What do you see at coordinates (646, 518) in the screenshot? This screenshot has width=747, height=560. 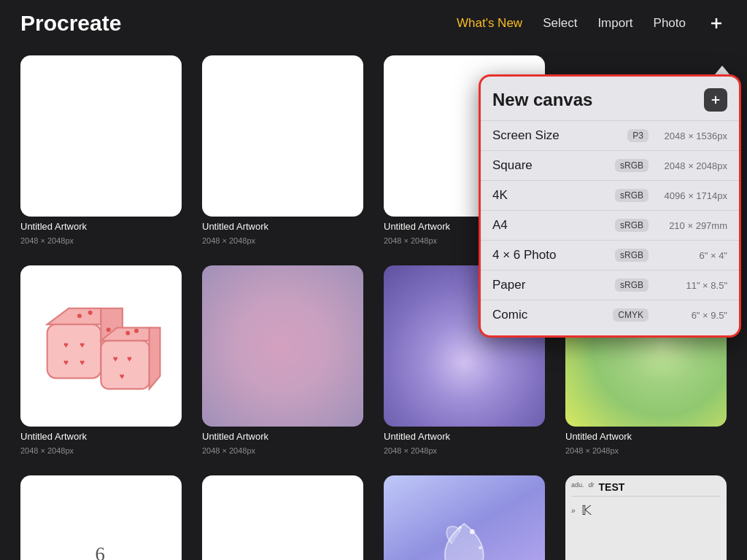 I see `artwork-thumbnail: adu.drTEST »𝕂` at bounding box center [646, 518].